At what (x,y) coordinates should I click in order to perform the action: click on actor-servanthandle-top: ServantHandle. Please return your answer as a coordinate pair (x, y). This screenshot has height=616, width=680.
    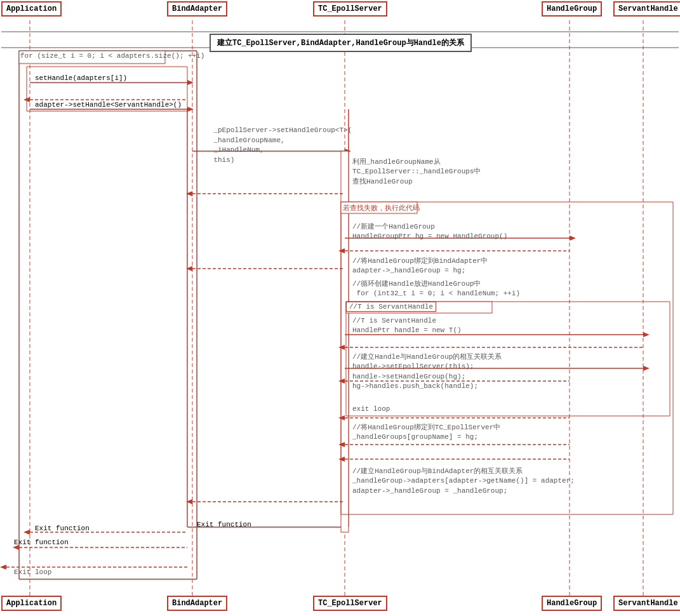
    Looking at the image, I should click on (646, 9).